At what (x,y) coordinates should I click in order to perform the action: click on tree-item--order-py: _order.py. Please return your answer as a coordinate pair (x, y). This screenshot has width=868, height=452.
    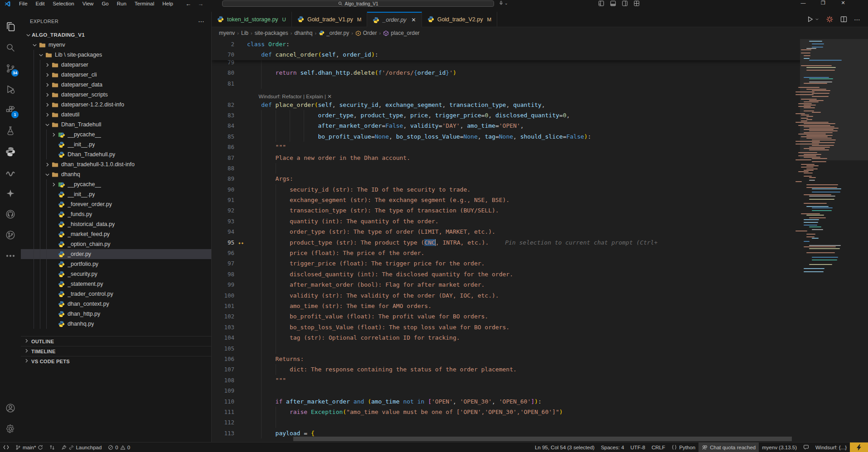
    Looking at the image, I should click on (116, 254).